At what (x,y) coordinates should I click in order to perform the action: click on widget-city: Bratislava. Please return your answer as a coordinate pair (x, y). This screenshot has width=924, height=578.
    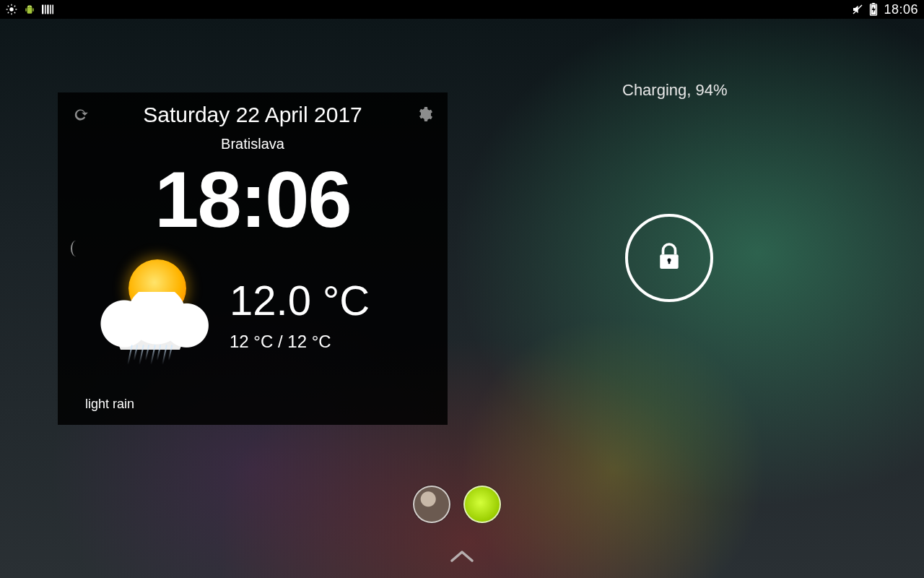
    Looking at the image, I should click on (253, 144).